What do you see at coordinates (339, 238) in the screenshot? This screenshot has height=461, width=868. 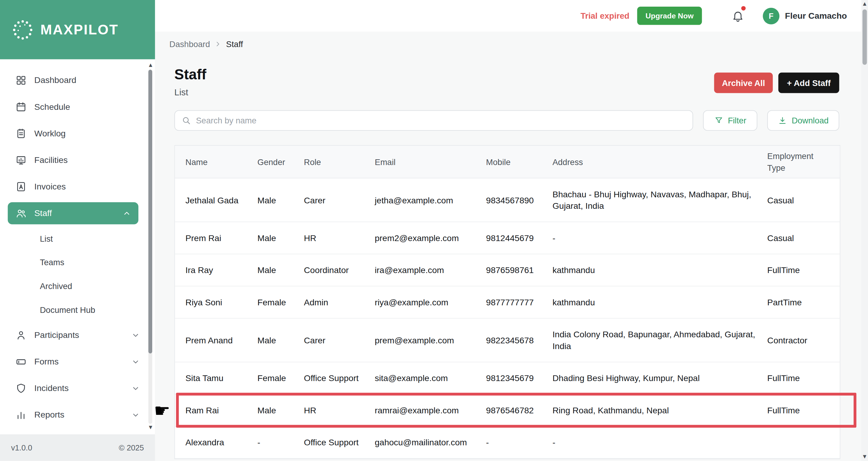 I see `cell-role: HR` at bounding box center [339, 238].